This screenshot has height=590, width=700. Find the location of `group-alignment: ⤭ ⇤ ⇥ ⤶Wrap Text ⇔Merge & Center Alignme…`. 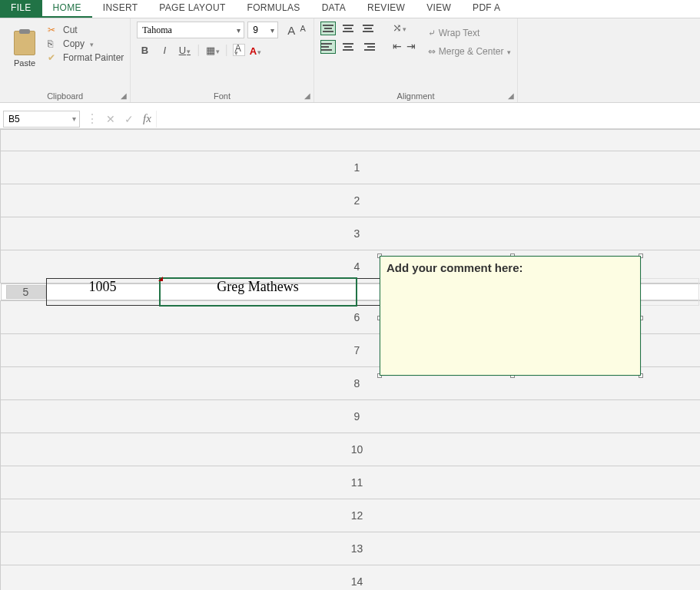

group-alignment: ⤭ ⇤ ⇥ ⤶Wrap Text ⇔Merge & Center Alignme… is located at coordinates (416, 60).